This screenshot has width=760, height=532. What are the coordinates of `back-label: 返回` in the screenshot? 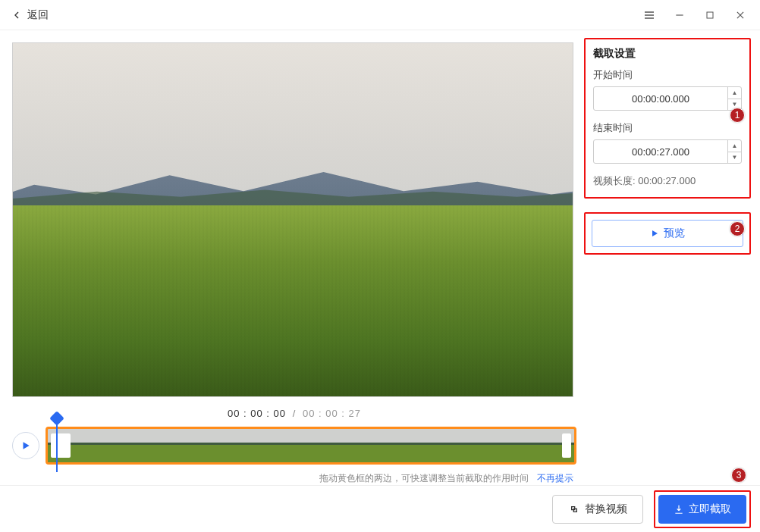 It's located at (38, 15).